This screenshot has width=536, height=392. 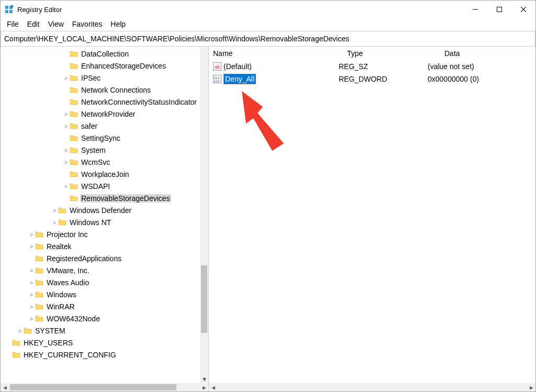 What do you see at coordinates (61, 307) in the screenshot?
I see `tree-item-label: WinRAR` at bounding box center [61, 307].